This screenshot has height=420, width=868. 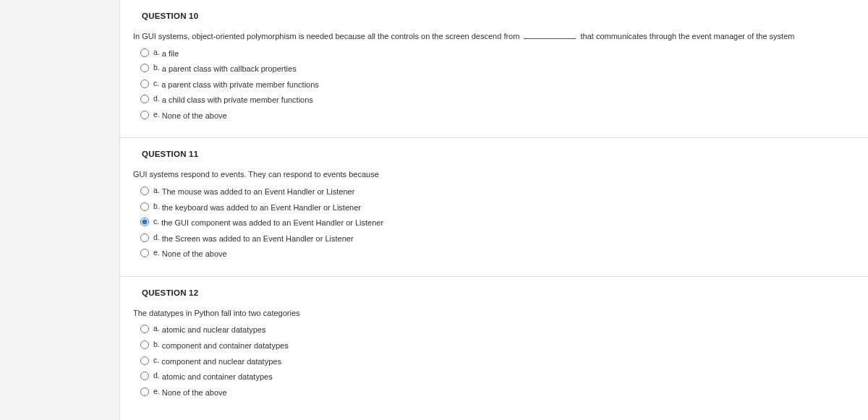 What do you see at coordinates (171, 54) in the screenshot?
I see `option-text: a file` at bounding box center [171, 54].